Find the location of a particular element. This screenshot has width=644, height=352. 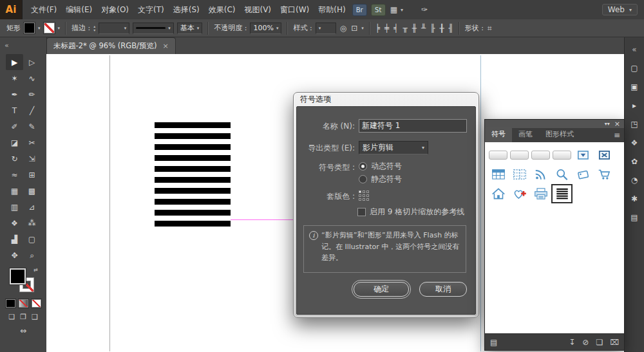

menu-item: 效果(C) is located at coordinates (222, 10).